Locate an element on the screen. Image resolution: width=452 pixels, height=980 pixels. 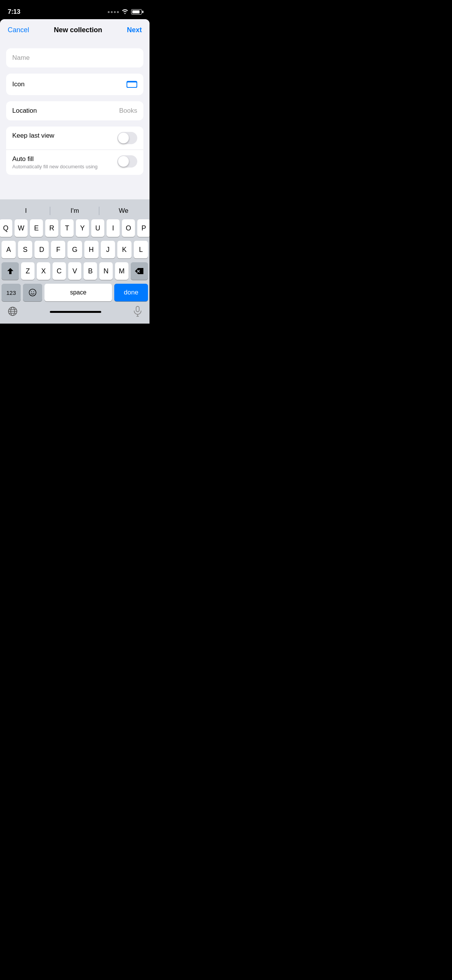
key-j: J is located at coordinates (108, 250).